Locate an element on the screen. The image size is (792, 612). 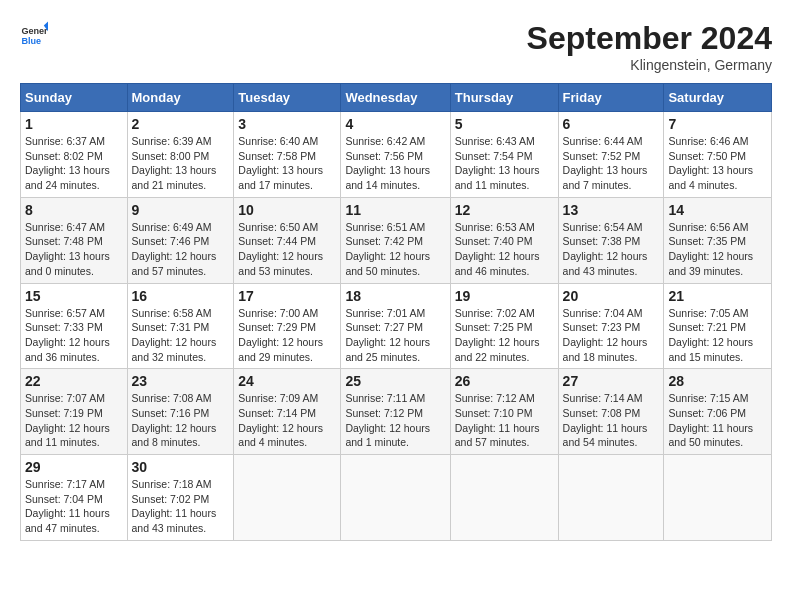
day-detail: Sunrise: 6:47 AM Sunset: 7:48 PM Dayligh… is located at coordinates (74, 250).